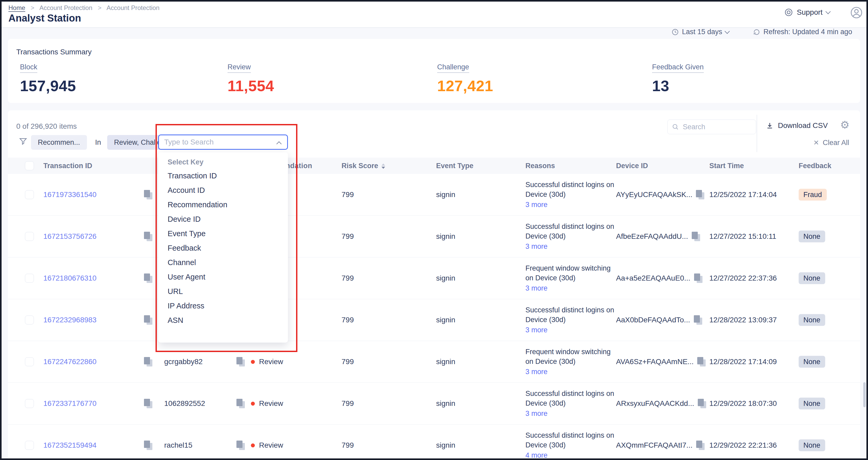 The image size is (868, 460). Describe the element at coordinates (453, 68) in the screenshot. I see `stat-challenge-label: Challenge` at that location.